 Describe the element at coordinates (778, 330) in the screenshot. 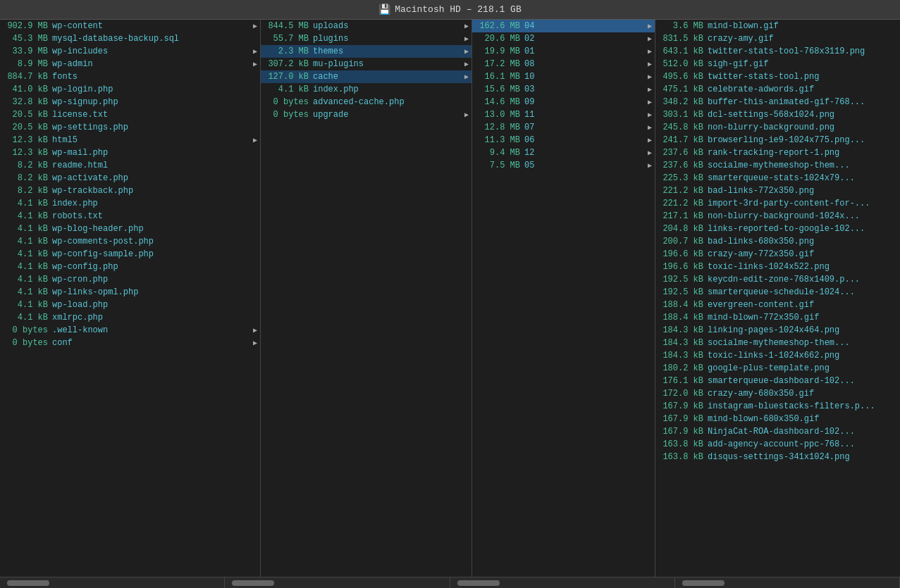

I see `file-row: 184.3 kBlinking-pages-1024x464.png` at that location.